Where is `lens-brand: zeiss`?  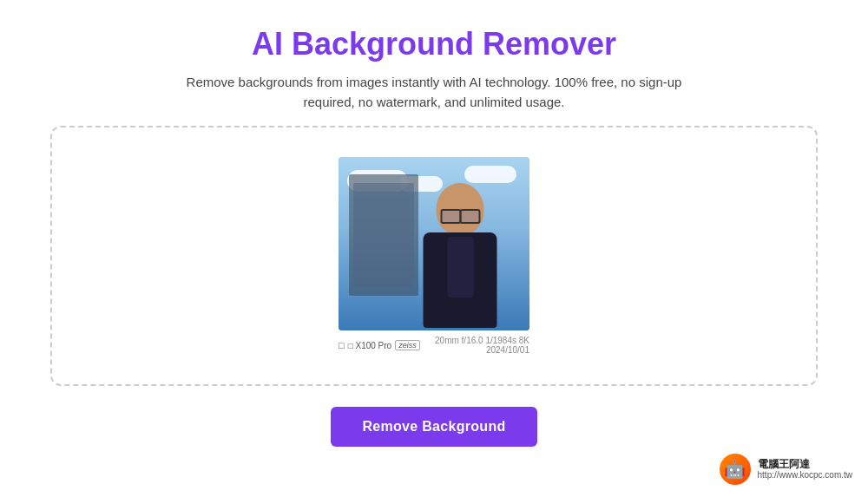
lens-brand: zeiss is located at coordinates (408, 345).